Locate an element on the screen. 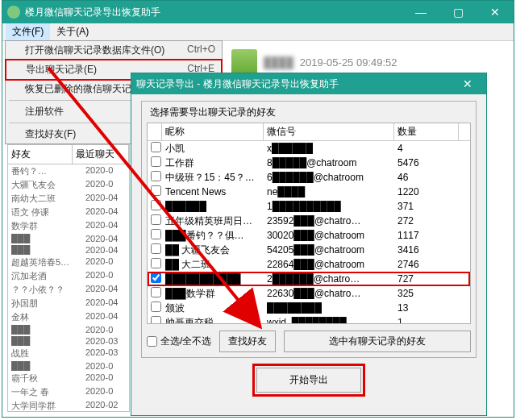  chat-name-blurred: ████ is located at coordinates (279, 63).